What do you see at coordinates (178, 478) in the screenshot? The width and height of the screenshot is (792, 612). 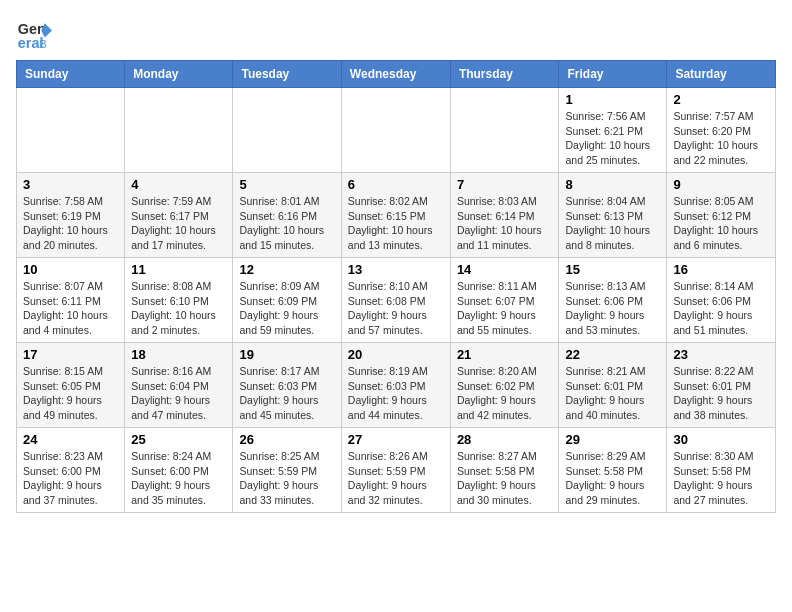 I see `day-info: Sunrise: 8:24 AM Sunset: 6:00 PM Dayligh…` at bounding box center [178, 478].